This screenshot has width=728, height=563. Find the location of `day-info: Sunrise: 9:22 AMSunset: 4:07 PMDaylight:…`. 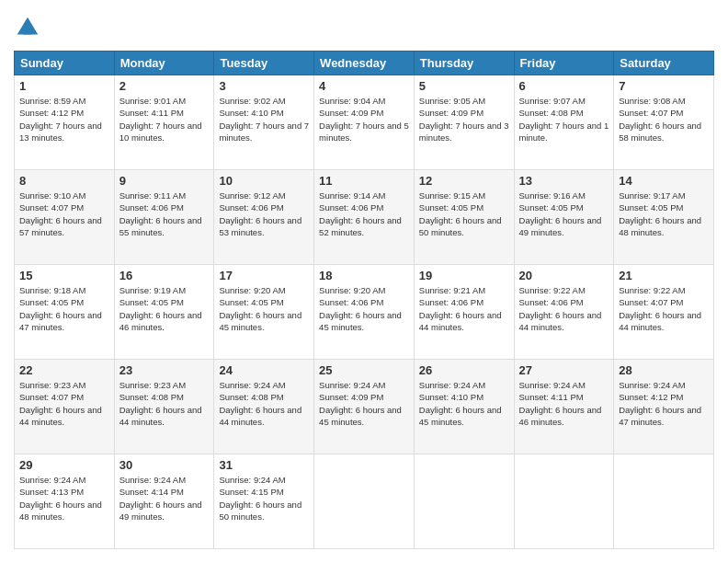

day-info: Sunrise: 9:22 AMSunset: 4:07 PMDaylight:… is located at coordinates (664, 309).